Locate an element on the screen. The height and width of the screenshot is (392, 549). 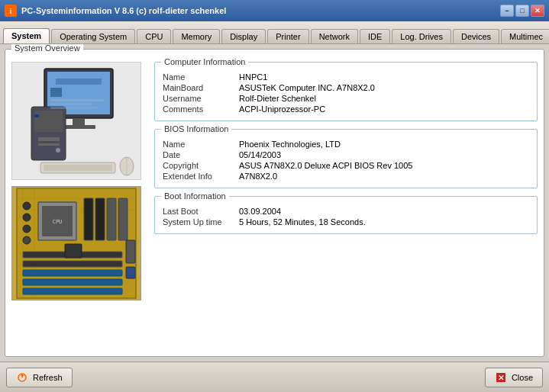
title-bar-left: i PC-Systeminformation V 8.6 (c) rolf-di… is located at coordinates (115, 11).